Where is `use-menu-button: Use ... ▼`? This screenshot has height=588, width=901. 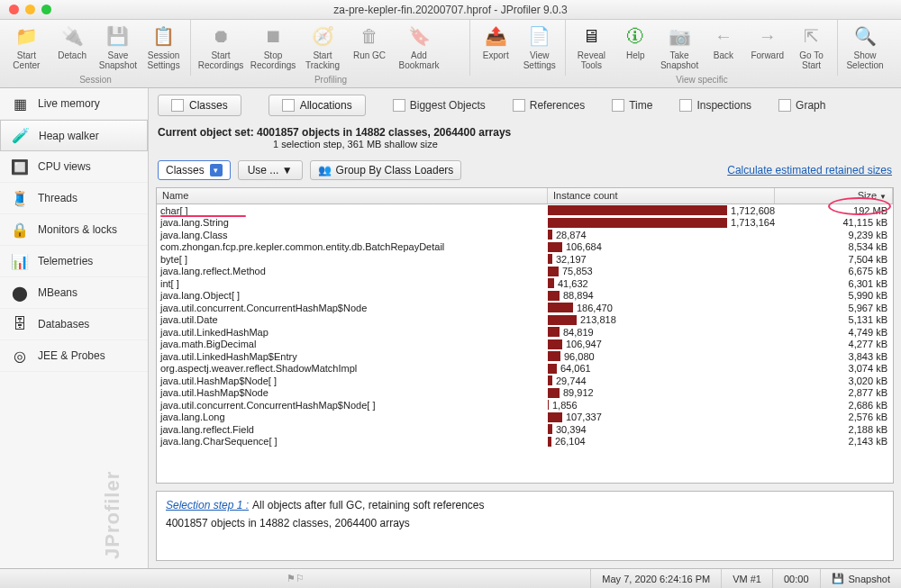 use-menu-button: Use ... ▼ is located at coordinates (270, 170).